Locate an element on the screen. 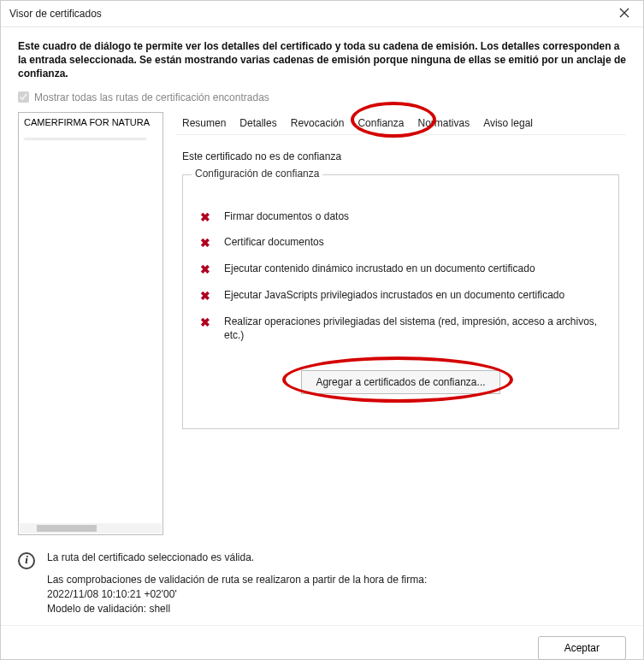 This screenshot has width=644, height=660. validation-line-valid: La ruta del certificado seleccionado es … is located at coordinates (237, 557).